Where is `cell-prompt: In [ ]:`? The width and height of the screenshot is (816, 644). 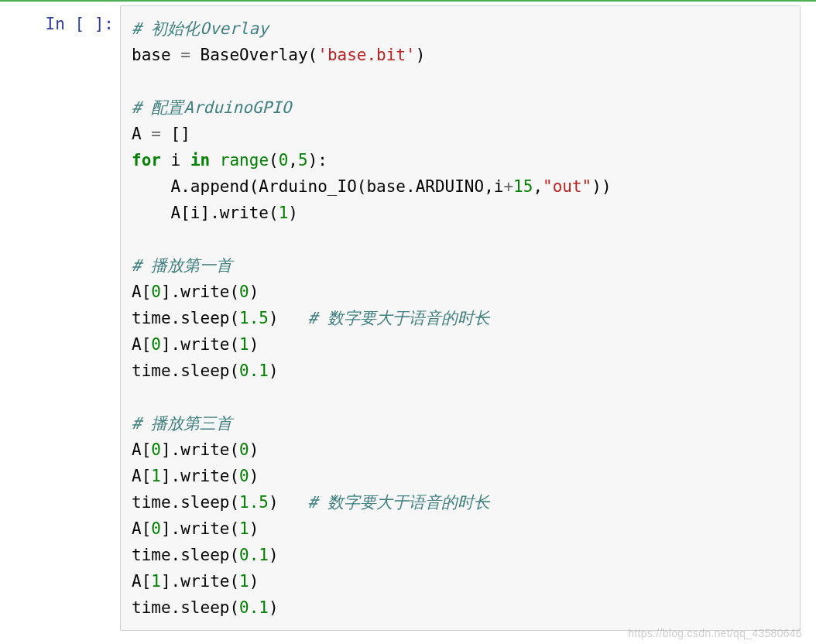 cell-prompt: In [ ]: is located at coordinates (60, 318).